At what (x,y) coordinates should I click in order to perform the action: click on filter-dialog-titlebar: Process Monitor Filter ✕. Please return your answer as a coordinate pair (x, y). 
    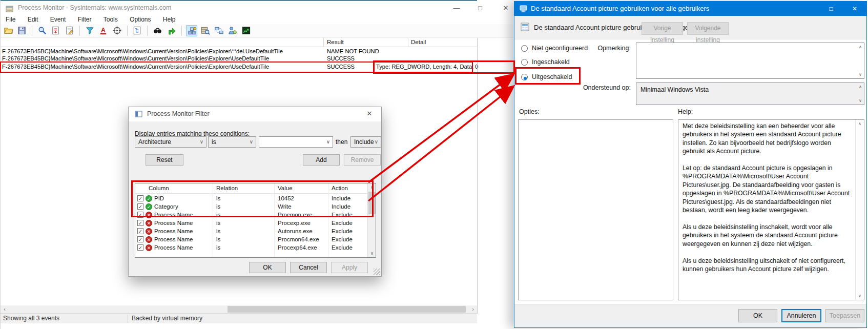
    Looking at the image, I should click on (255, 114).